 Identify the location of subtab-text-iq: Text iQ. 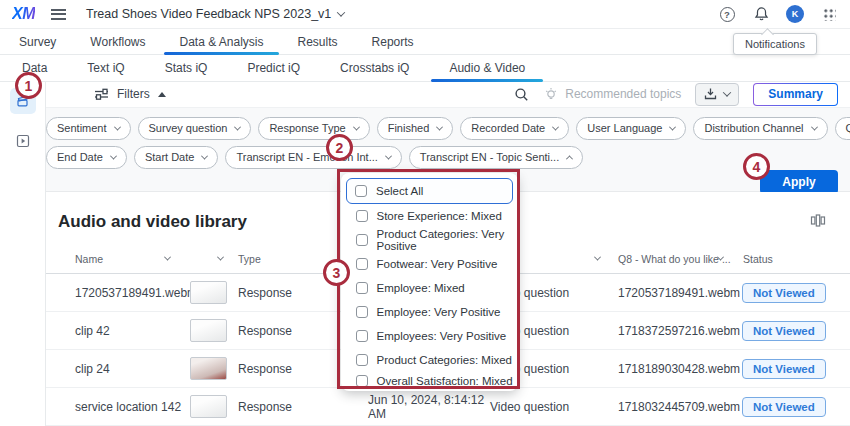
(106, 68).